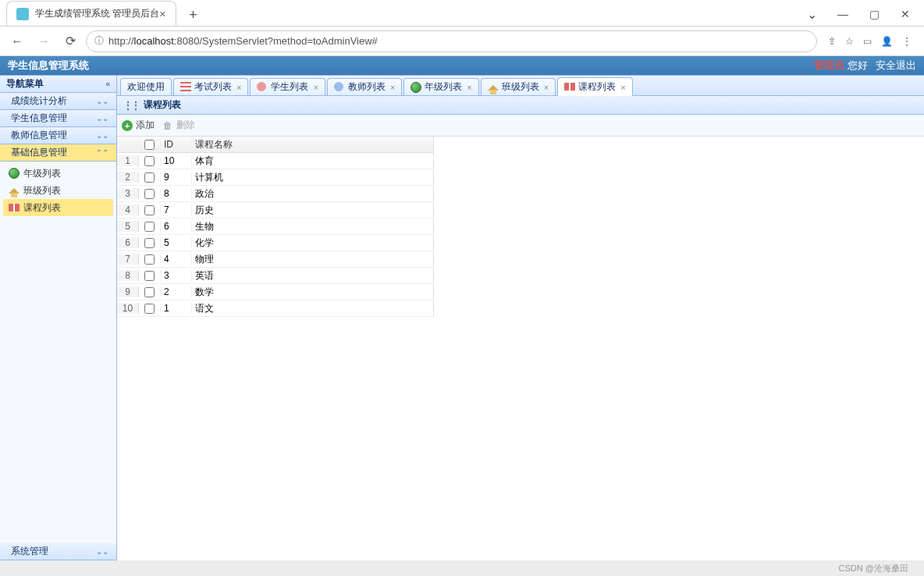 The image size is (924, 576). Describe the element at coordinates (312, 145) in the screenshot. I see `col-name-header: 课程名称` at that location.